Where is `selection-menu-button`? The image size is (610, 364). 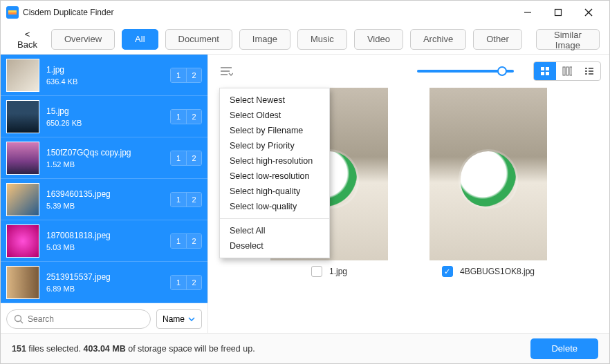
selection-menu-button is located at coordinates (226, 71).